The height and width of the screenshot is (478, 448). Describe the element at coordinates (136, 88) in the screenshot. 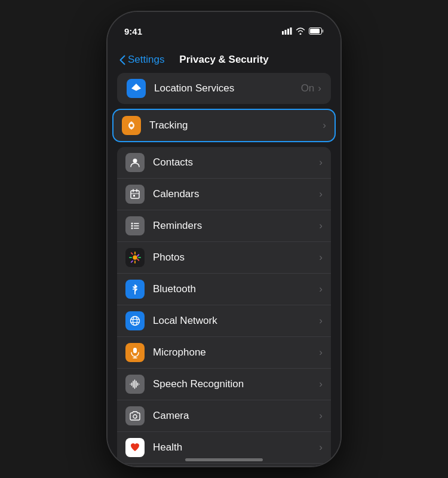

I see `location-arrow-icon` at that location.